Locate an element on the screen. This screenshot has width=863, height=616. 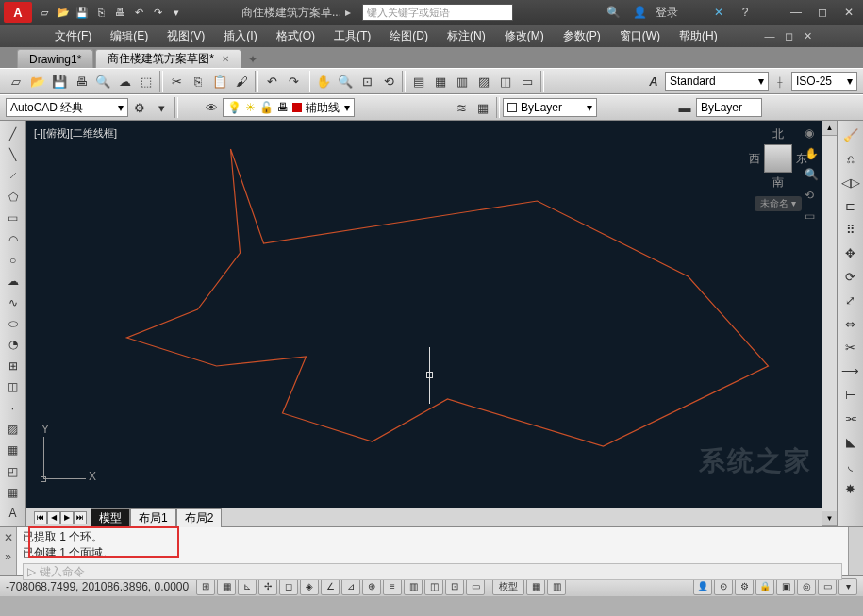
insert-icon: ⊞ is located at coordinates (13, 366).